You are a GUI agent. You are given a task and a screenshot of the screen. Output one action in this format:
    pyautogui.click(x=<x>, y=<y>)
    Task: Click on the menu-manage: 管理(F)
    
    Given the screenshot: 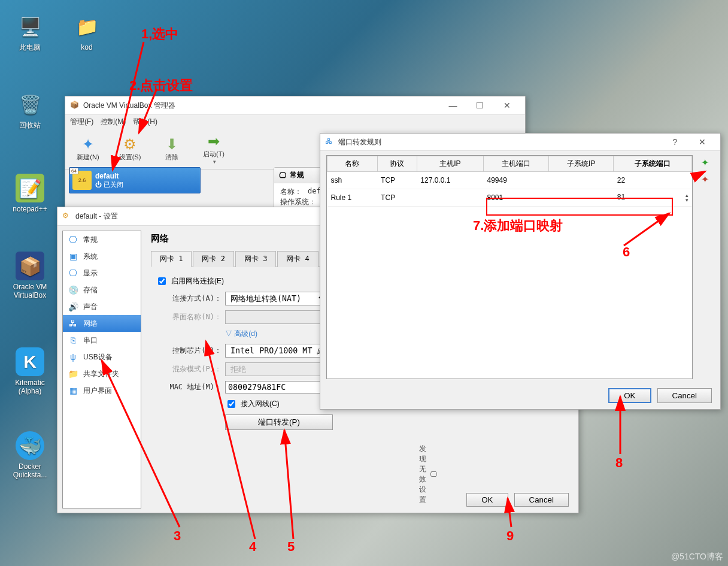 What is the action you would take?
    pyautogui.click(x=81, y=122)
    